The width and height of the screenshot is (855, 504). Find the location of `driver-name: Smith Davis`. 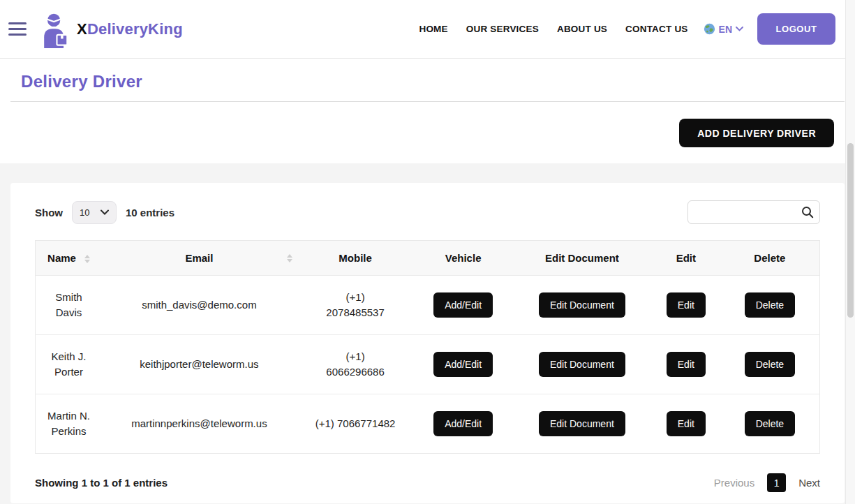

driver-name: Smith Davis is located at coordinates (69, 306).